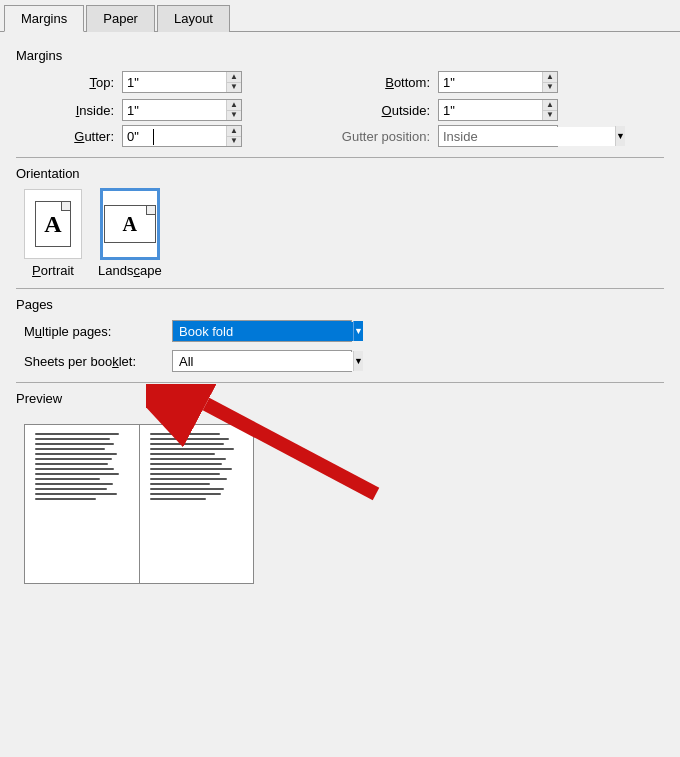 The width and height of the screenshot is (680, 757). Describe the element at coordinates (53, 224) in the screenshot. I see `portrait-page-icon: A` at that location.